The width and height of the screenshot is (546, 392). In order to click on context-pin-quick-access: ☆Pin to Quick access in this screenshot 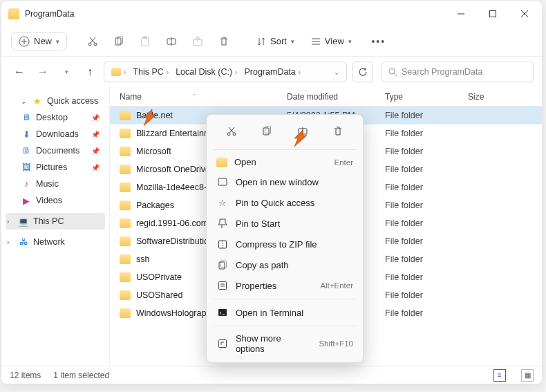, I will do `click(285, 203)`.